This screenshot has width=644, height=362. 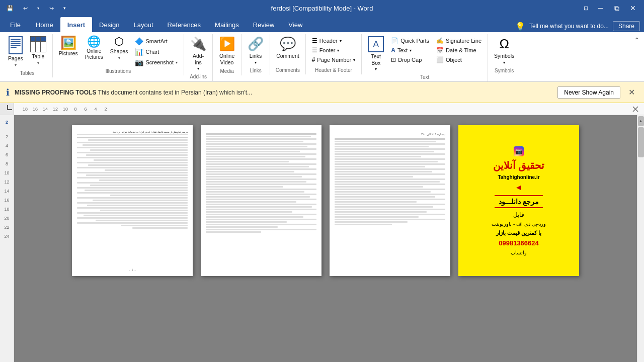 What do you see at coordinates (198, 44) in the screenshot?
I see `addins-icon: 🔌` at bounding box center [198, 44].